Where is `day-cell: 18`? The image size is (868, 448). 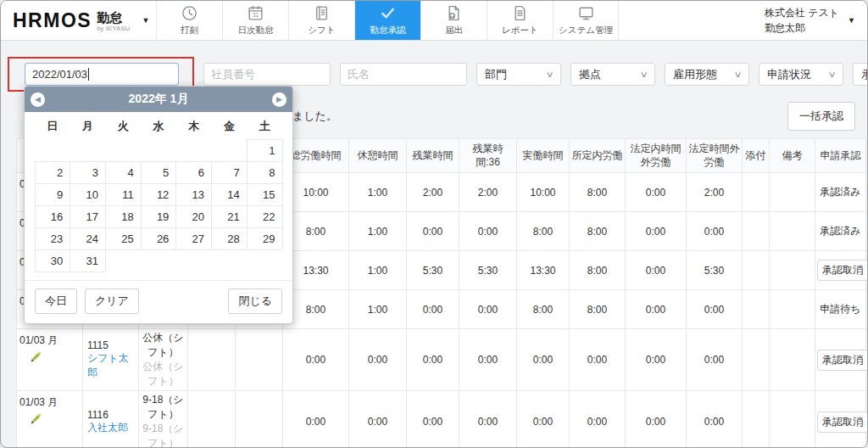
day-cell: 18 is located at coordinates (124, 217).